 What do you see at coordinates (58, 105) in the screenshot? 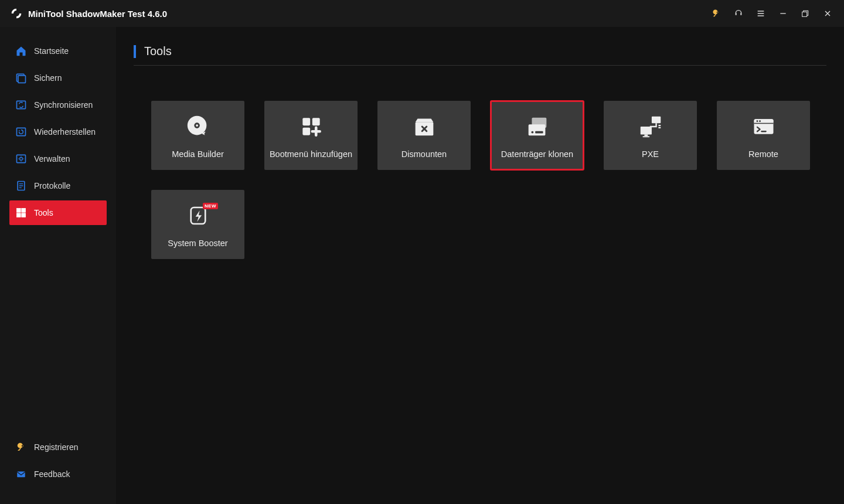
I see `sidebar-item-synchronisieren: Synchronisieren` at bounding box center [58, 105].